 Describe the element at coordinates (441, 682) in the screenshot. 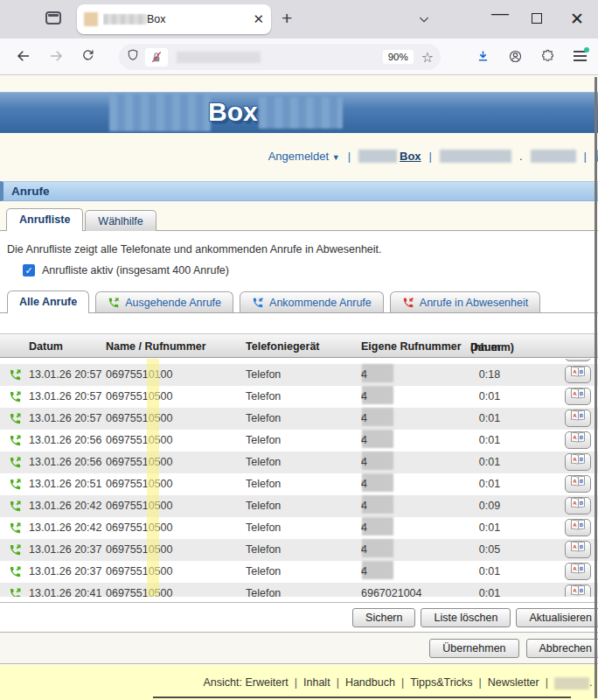

I see `footer-link-tipps: Tipps&Tricks` at that location.